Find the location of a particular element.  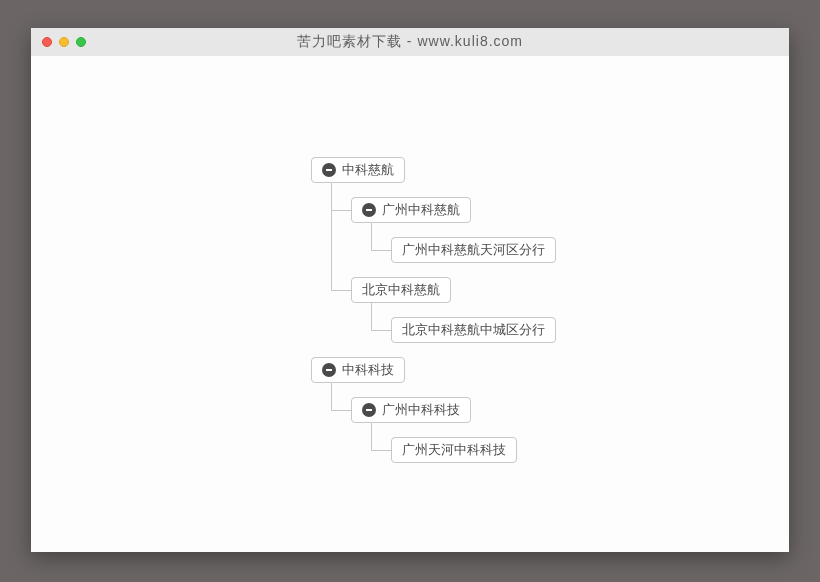

tree-node: 中科慈航 is located at coordinates (358, 170).